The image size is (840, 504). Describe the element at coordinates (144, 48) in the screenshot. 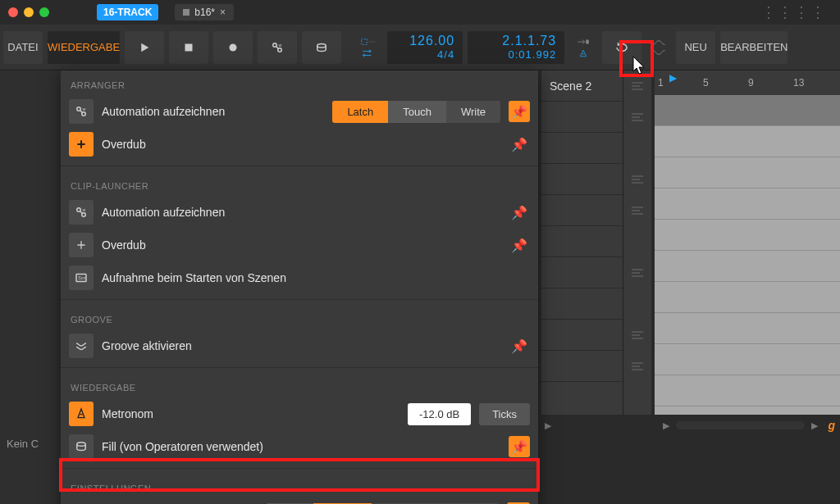

I see `play-button` at that location.